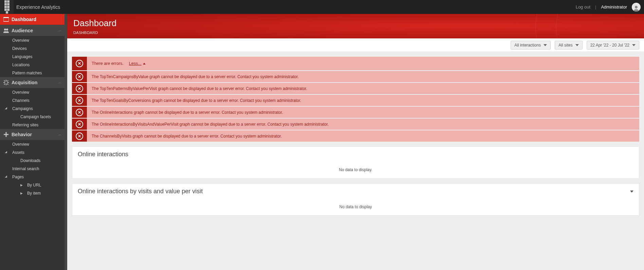 This screenshot has width=644, height=270. Describe the element at coordinates (610, 45) in the screenshot. I see `filter-label: 22 Apr '22 - 20 Jul '22` at that location.